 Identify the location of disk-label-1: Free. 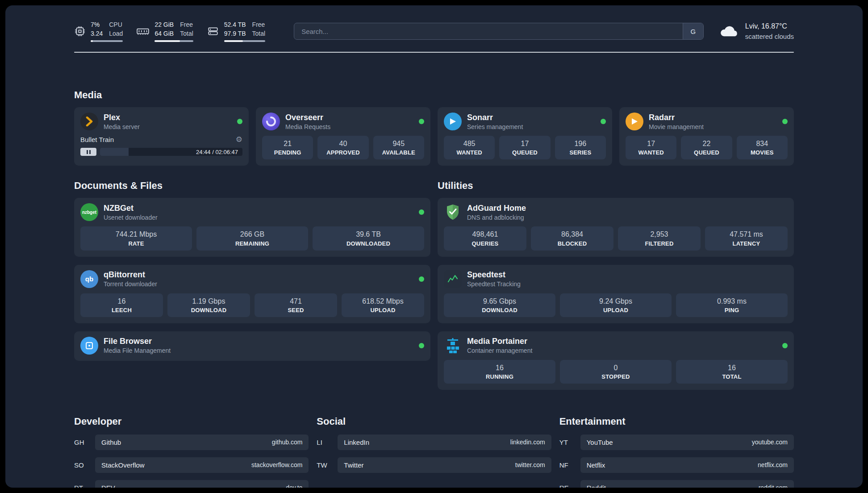
(259, 25).